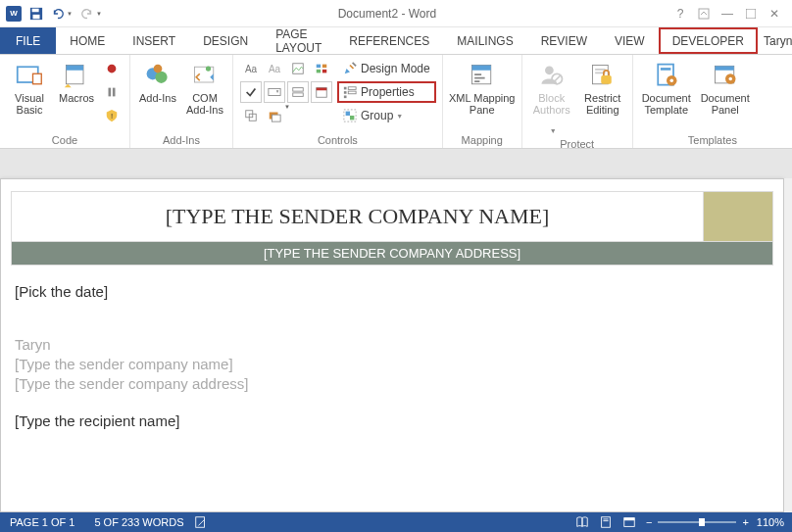  What do you see at coordinates (389, 41) in the screenshot?
I see `tab-references: REFERENCES` at bounding box center [389, 41].